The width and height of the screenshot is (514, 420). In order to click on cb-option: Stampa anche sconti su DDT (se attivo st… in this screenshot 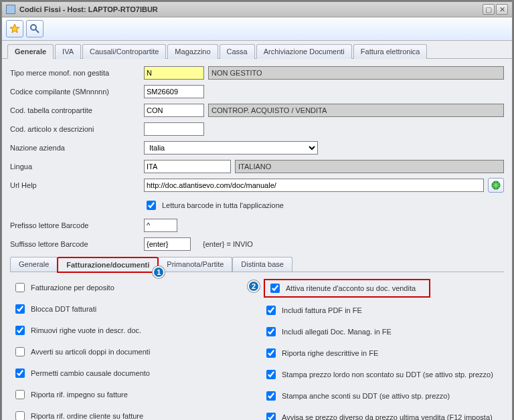, I will do `click(383, 396)`.